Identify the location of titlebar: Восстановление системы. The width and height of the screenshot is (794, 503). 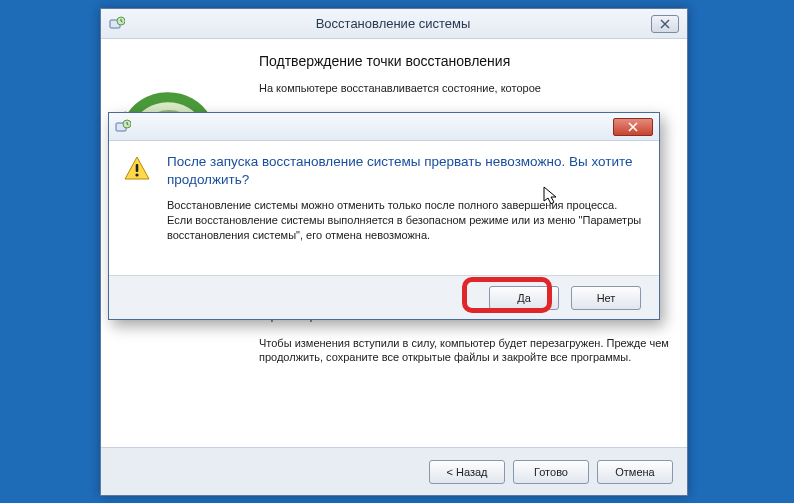
(394, 24).